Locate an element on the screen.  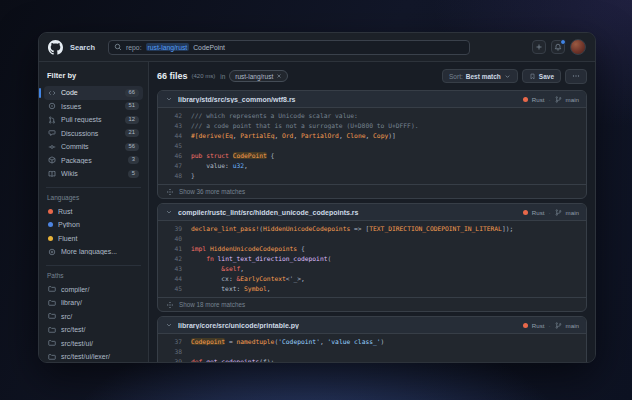
path-label: src/test/ is located at coordinates (100, 330).